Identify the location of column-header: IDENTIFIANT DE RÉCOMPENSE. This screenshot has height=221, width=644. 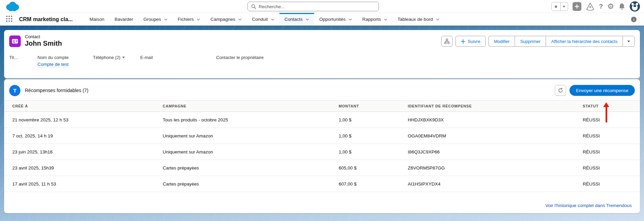
(495, 106).